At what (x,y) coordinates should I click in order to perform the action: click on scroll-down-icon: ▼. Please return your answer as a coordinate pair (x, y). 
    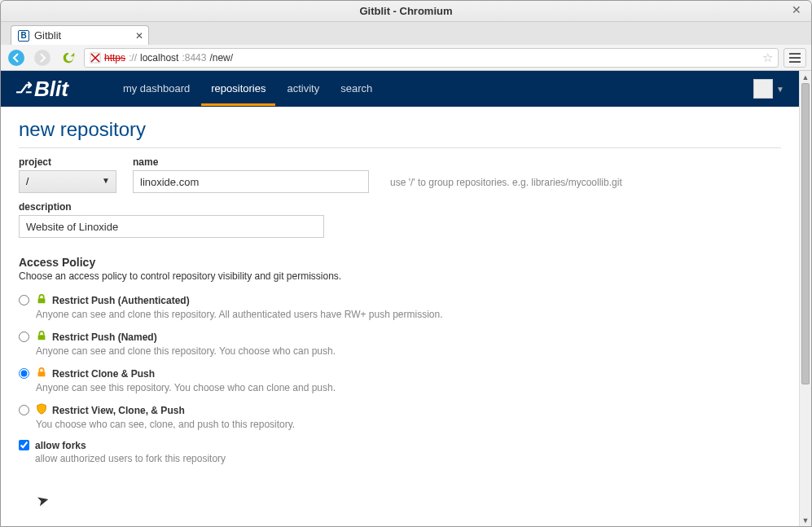
    Looking at the image, I should click on (805, 520).